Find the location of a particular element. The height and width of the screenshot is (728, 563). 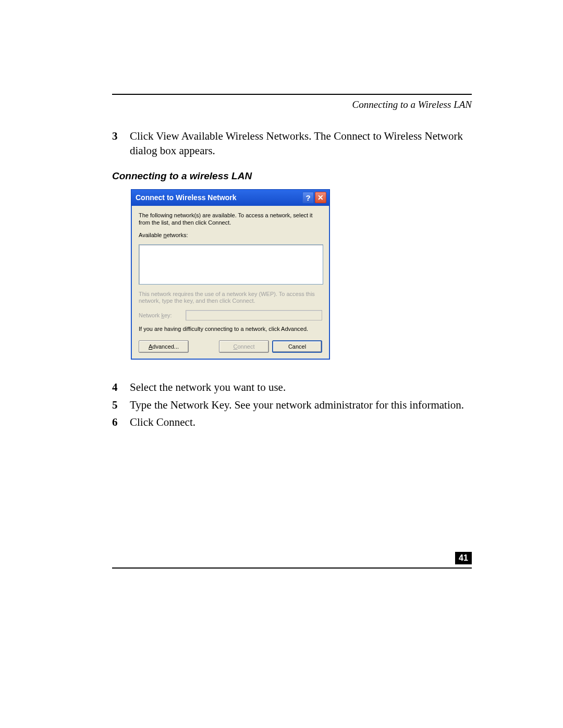

figure-caption: Connecting to a wireless LAN is located at coordinates (292, 176).